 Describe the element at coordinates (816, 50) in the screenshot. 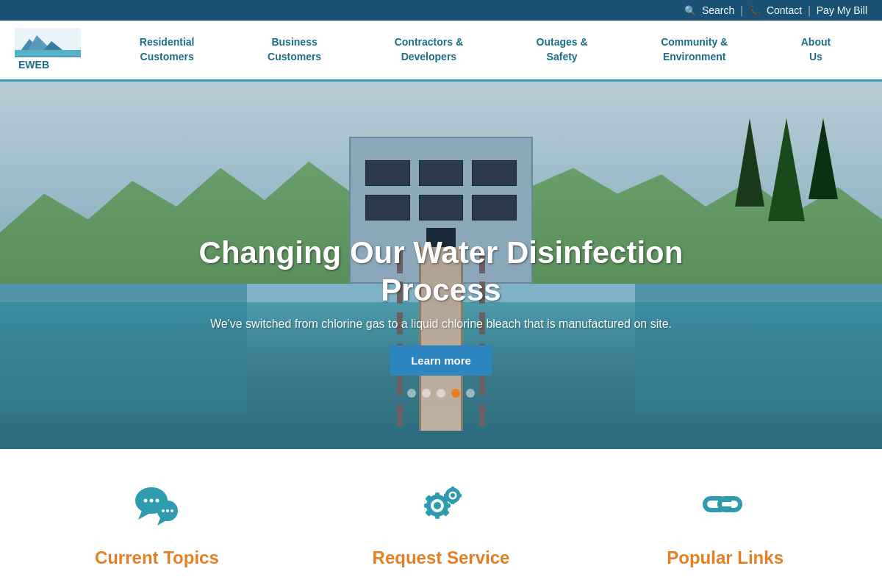

I see `nav-about: AboutUs` at that location.